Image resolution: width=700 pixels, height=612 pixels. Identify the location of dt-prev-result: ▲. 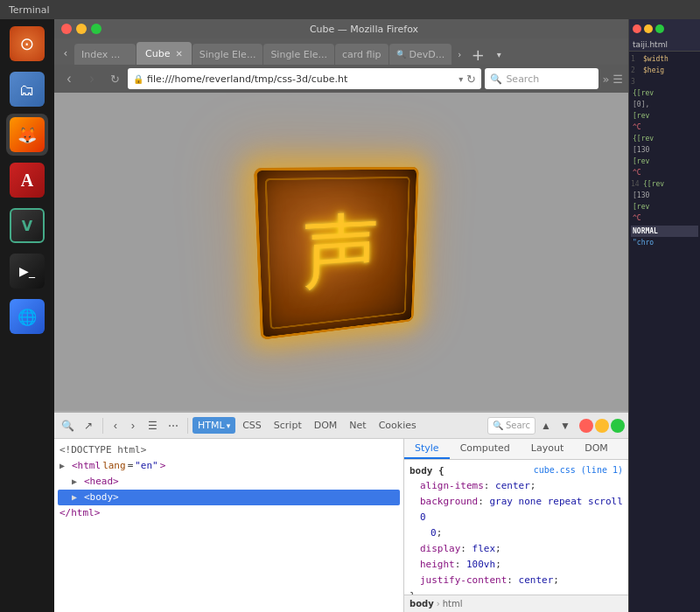
(546, 426).